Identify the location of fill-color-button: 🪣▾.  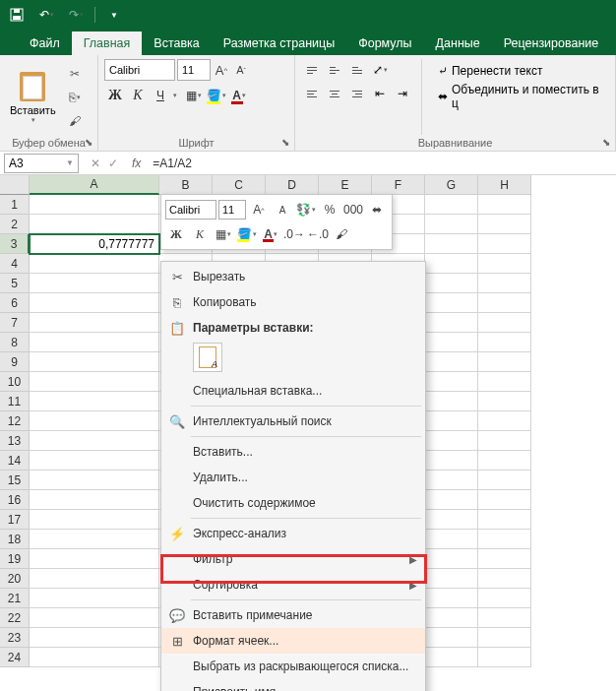
(216, 95).